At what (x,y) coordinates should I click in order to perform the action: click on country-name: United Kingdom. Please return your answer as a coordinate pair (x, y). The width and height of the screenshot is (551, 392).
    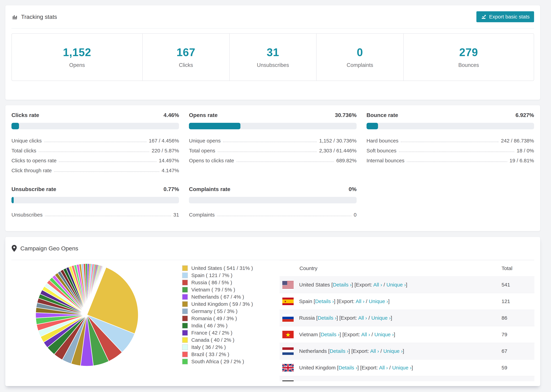
    Looking at the image, I should click on (318, 368).